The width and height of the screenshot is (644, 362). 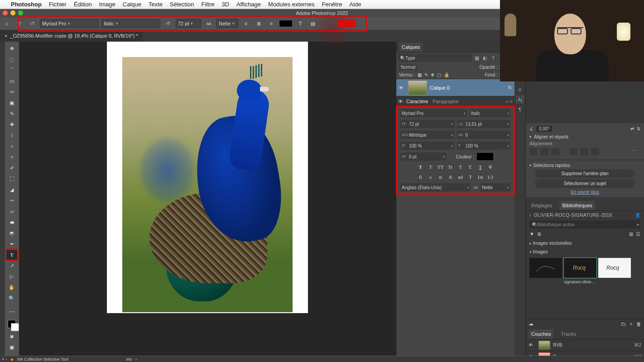 What do you see at coordinates (585, 184) in the screenshot?
I see `select-subject-button: Sélectionner un sujet` at bounding box center [585, 184].